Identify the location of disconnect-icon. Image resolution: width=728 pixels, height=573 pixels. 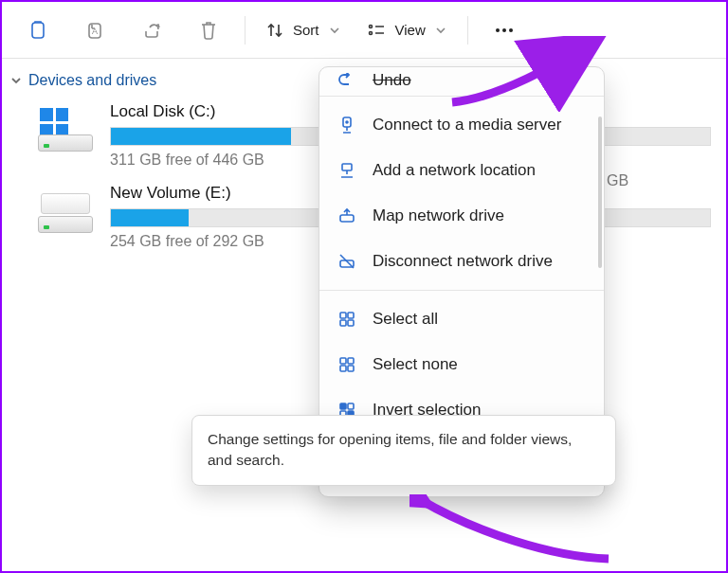
(347, 261).